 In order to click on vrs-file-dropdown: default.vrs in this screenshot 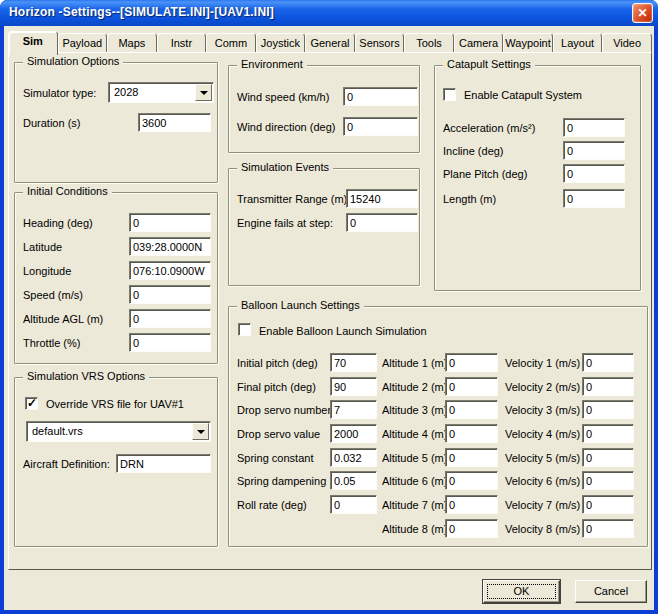, I will do `click(118, 432)`.